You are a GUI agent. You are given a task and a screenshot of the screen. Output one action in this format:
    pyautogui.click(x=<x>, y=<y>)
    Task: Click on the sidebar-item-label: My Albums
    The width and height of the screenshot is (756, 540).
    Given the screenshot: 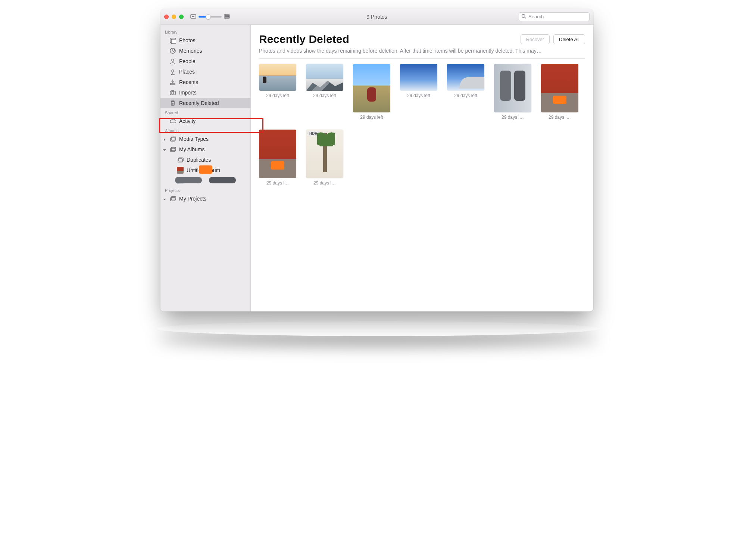 What is the action you would take?
    pyautogui.click(x=192, y=149)
    